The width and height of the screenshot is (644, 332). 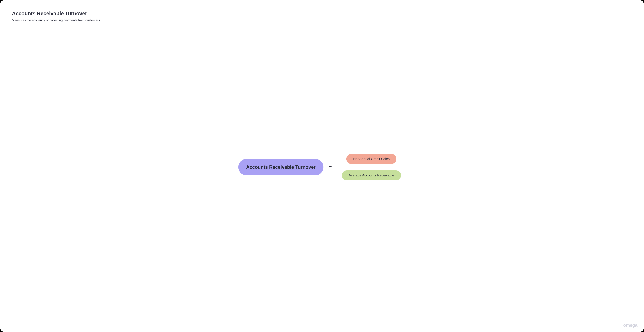 What do you see at coordinates (281, 167) in the screenshot?
I see `formula-result-label: Accounts Receivable Turnover` at bounding box center [281, 167].